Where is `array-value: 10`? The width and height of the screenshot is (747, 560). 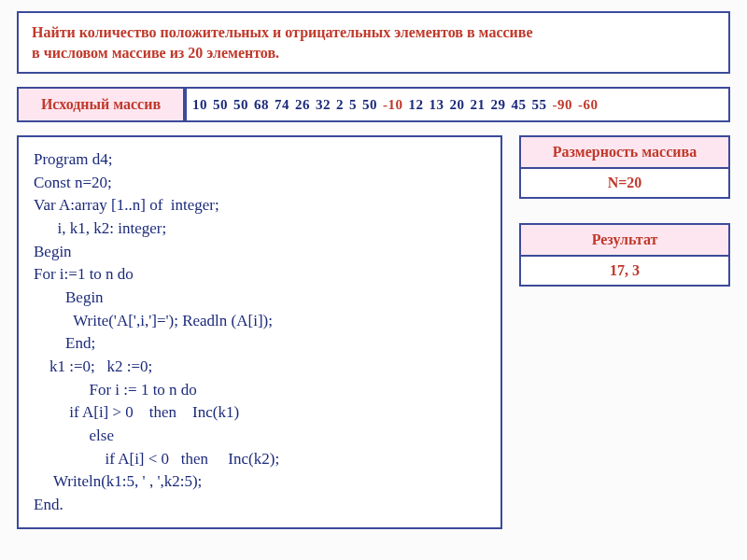 array-value: 10 is located at coordinates (200, 105).